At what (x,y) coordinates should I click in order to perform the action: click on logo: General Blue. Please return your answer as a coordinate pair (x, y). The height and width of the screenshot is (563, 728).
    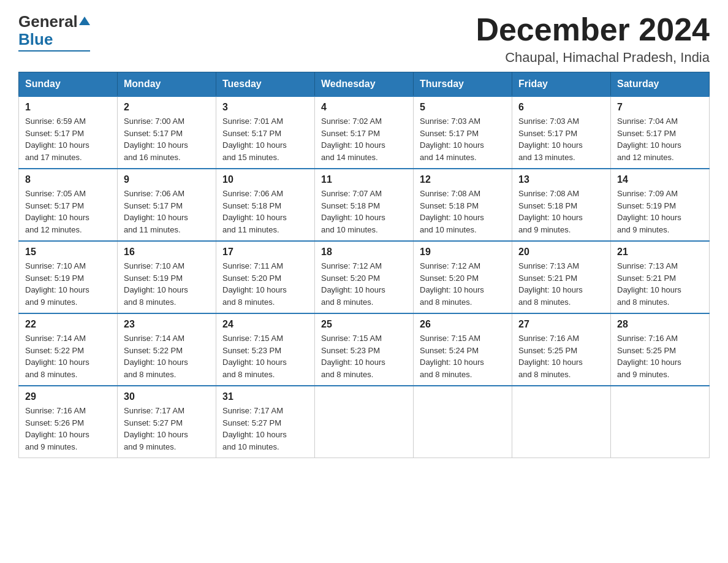
    Looking at the image, I should click on (54, 32).